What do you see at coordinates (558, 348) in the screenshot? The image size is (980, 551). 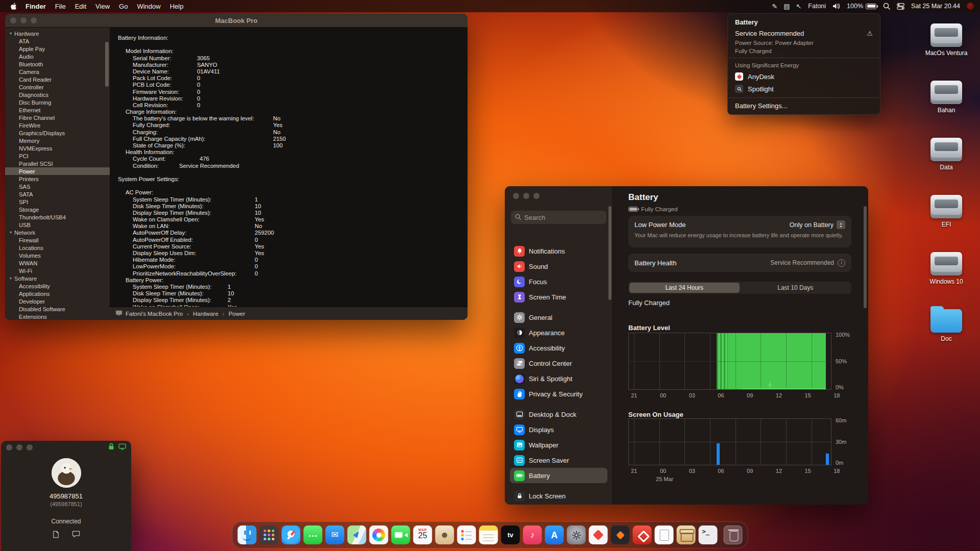 I see `sidebar-item-accessibility: Accessibility` at bounding box center [558, 348].